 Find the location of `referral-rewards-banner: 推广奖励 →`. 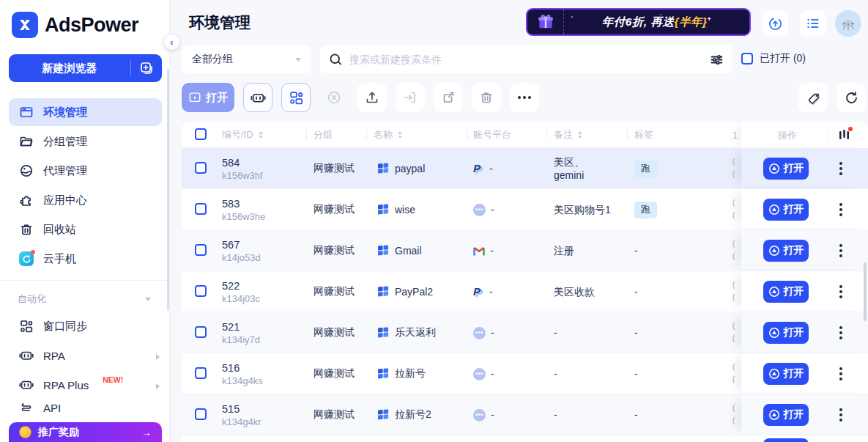

referral-rewards-banner: 推广奖励 → is located at coordinates (85, 432).